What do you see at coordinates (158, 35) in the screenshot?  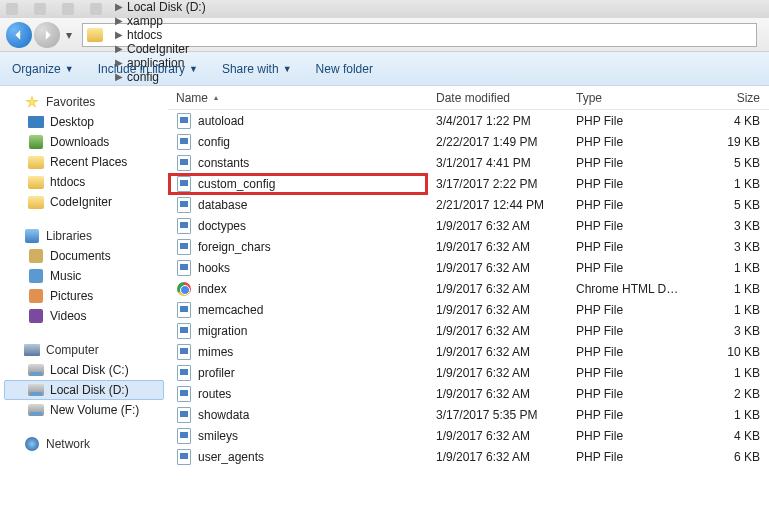 I see `breadcrumb-segment: ▶htdocs` at bounding box center [158, 35].